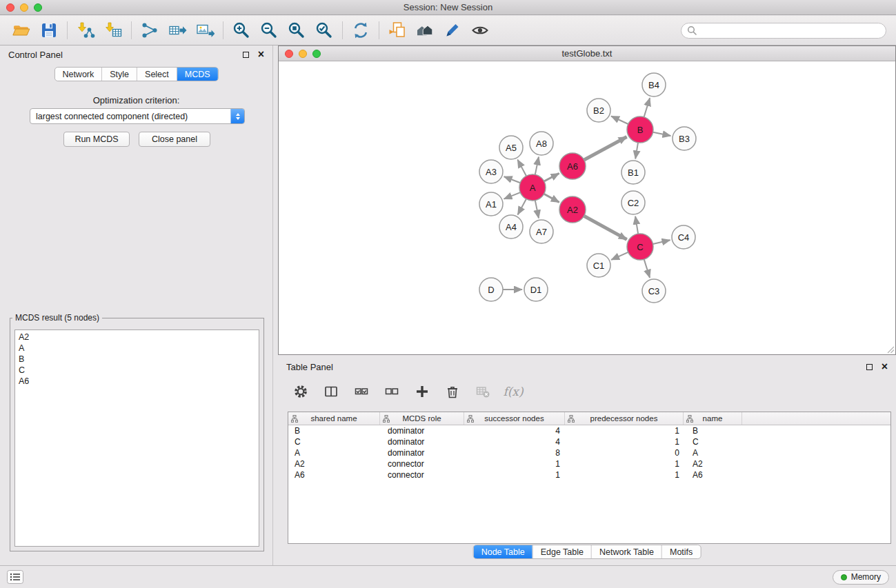 Image resolution: width=896 pixels, height=588 pixels. I want to click on column-header-successor-nodes: successor nodes, so click(515, 418).